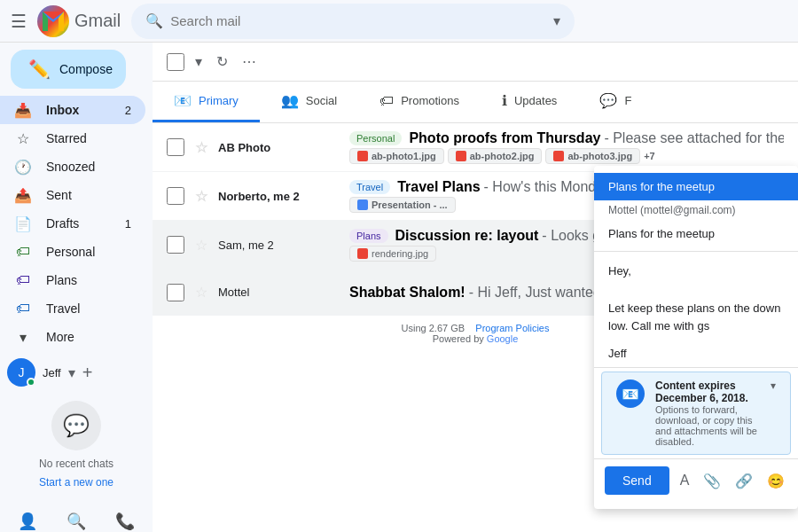  What do you see at coordinates (419, 102) in the screenshot?
I see `tab-promotions: 🏷 Promotions` at bounding box center [419, 102].